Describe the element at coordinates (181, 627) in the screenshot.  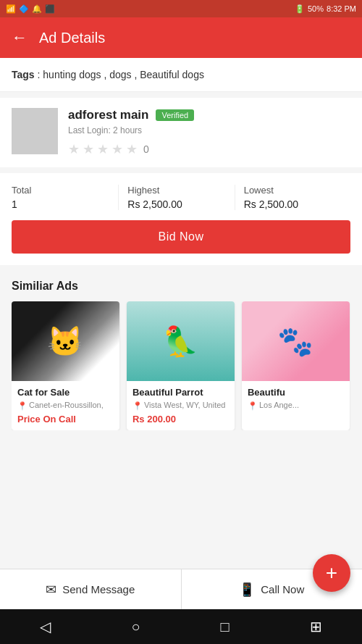
I see `android-nav-bar: ◁ ○ □ ⊞` at that location.